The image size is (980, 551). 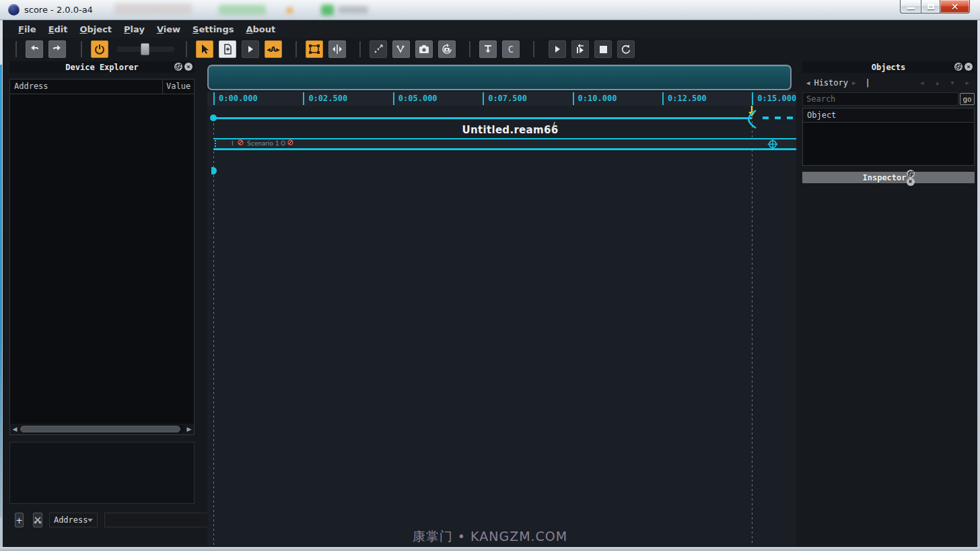 I want to click on device-address-input, so click(x=160, y=520).